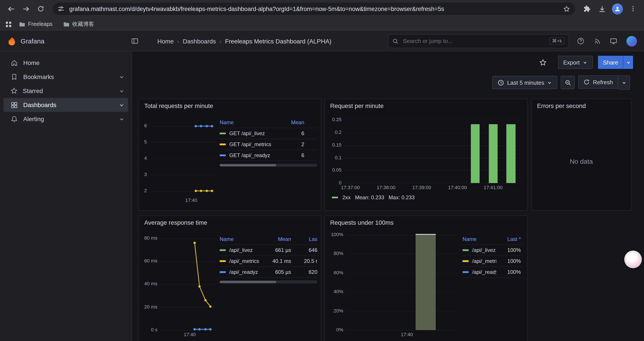  I want to click on y-tick-label: 0%, so click(340, 330).